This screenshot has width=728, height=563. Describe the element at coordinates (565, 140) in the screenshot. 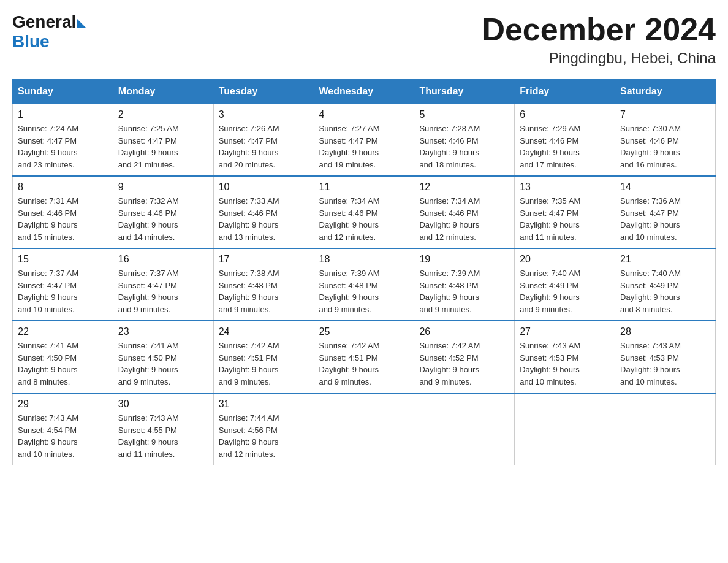

I see `calendar-cell: 6Sunrise: 7:29 AMSunset: 4:46 PMDaylight…` at that location.